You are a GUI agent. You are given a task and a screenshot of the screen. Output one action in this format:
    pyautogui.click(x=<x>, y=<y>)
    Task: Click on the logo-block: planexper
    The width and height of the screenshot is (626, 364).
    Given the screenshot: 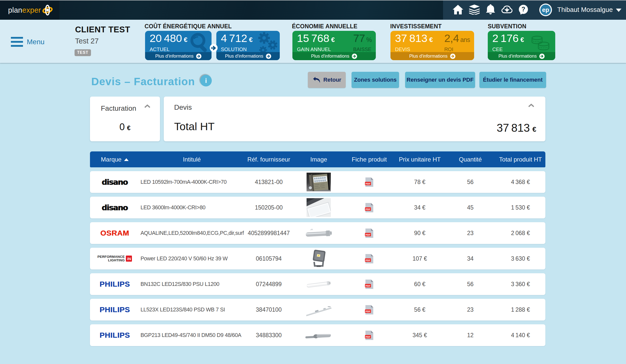 What is the action you would take?
    pyautogui.click(x=30, y=10)
    